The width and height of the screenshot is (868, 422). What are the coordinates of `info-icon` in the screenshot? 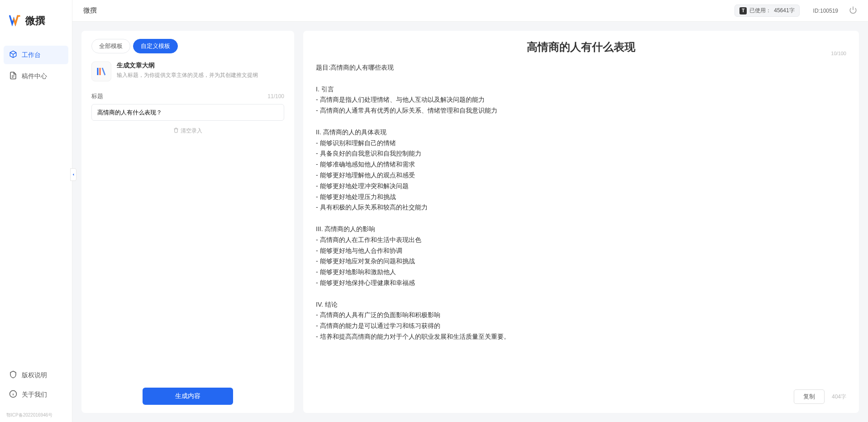 It's located at (13, 394).